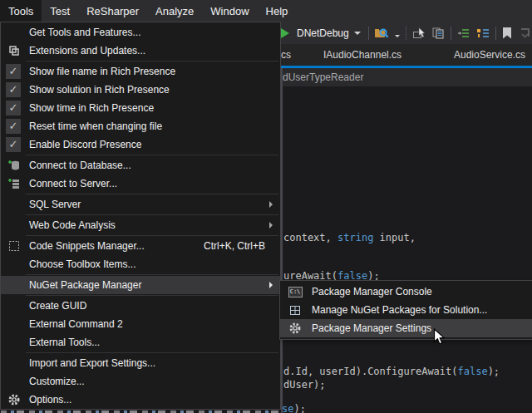 This screenshot has width=532, height=413. I want to click on tab-audioservice: AudioService.cs, so click(490, 55).